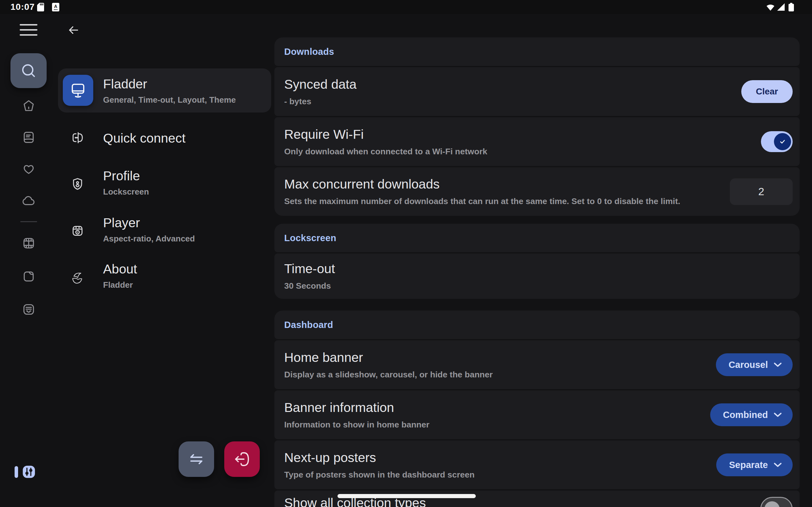 This screenshot has width=812, height=507. What do you see at coordinates (502, 201) in the screenshot?
I see `row-subtitle: Sets the maximum number of downloads tha…` at bounding box center [502, 201].